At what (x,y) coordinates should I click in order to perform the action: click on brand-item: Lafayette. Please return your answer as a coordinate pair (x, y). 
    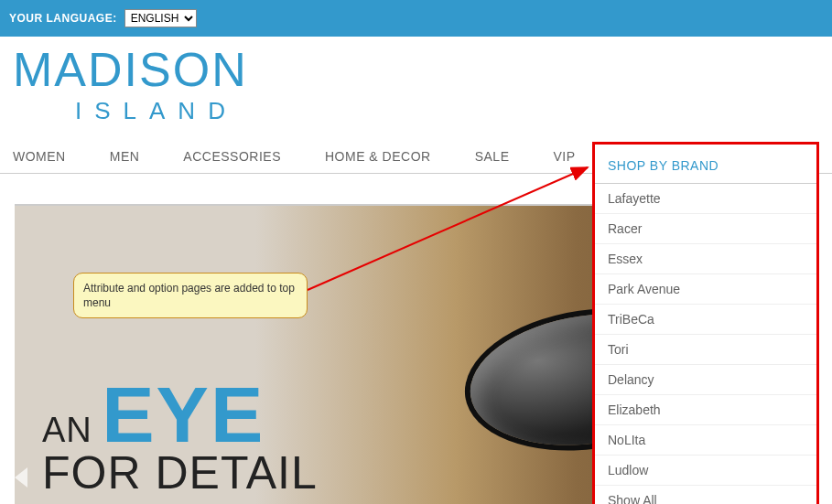
    Looking at the image, I should click on (706, 199).